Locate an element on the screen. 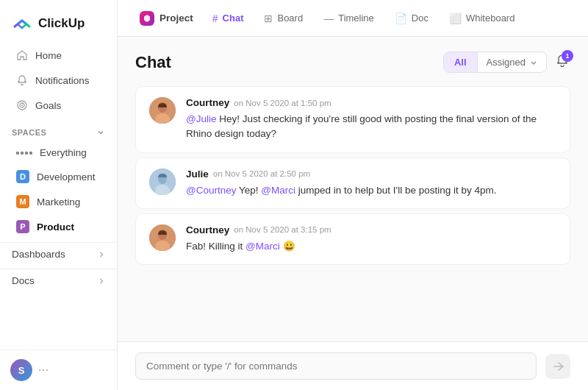 Image resolution: width=588 pixels, height=390 pixels. msg-text-1: @Julie Hey! Just checking if you're stil… is located at coordinates (371, 127).